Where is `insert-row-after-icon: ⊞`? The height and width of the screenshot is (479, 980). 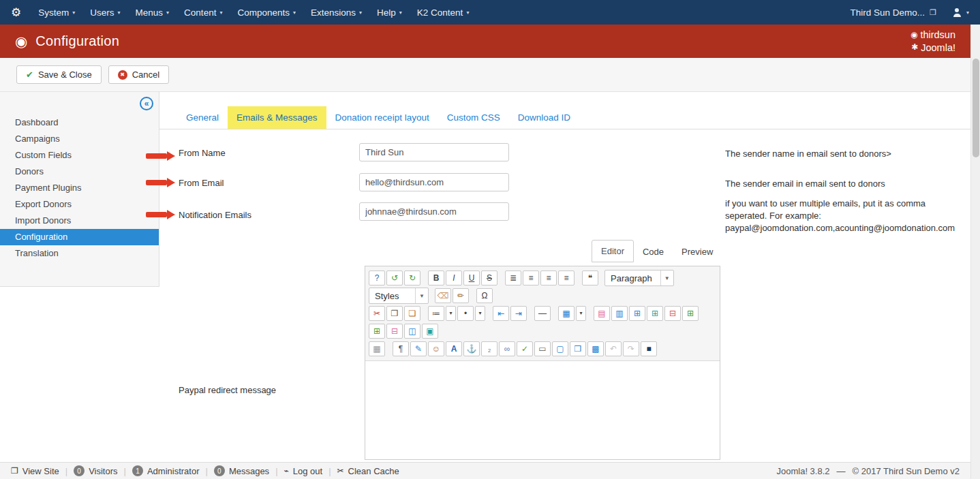
insert-row-after-icon: ⊞ is located at coordinates (655, 313).